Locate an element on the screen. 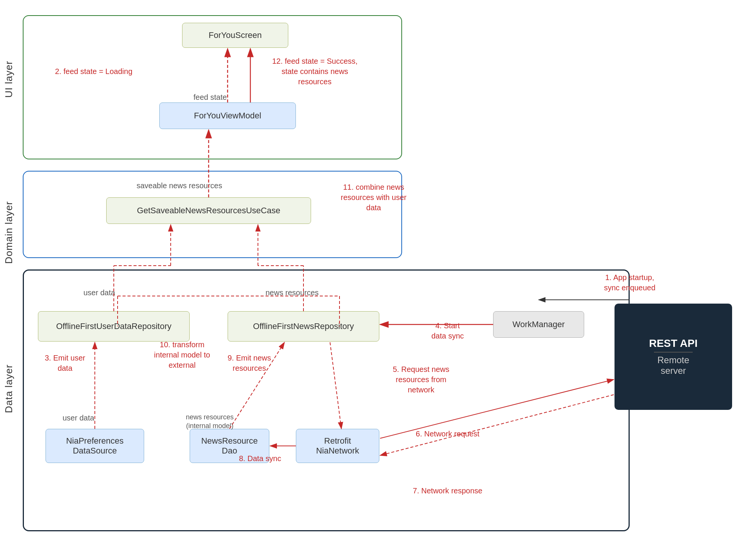 The image size is (756, 548). annotation-9: 9. Emit news resources is located at coordinates (249, 363).